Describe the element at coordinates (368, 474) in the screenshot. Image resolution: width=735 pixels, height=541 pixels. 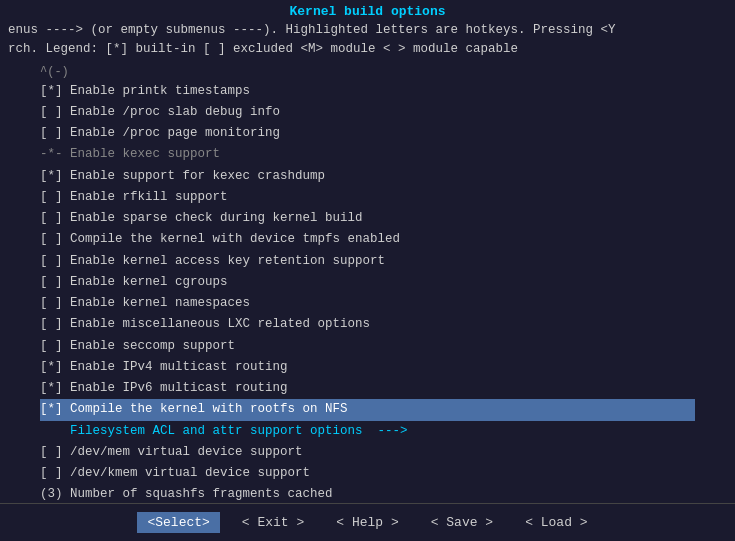
I see `menu-item-item-19: [ ] /dev/kmem virtual device support` at that location.